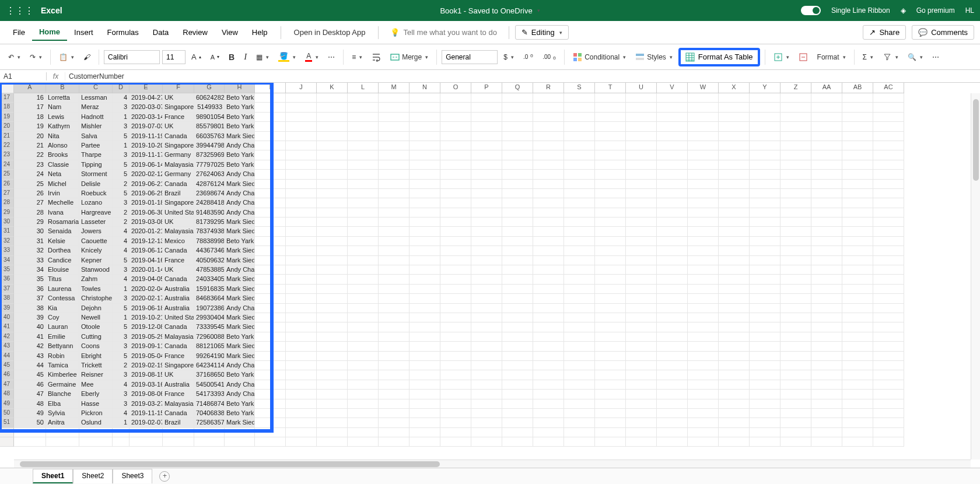 This screenshot has width=980, height=484. What do you see at coordinates (63, 194) in the screenshot?
I see `cell: Irvin` at bounding box center [63, 194].